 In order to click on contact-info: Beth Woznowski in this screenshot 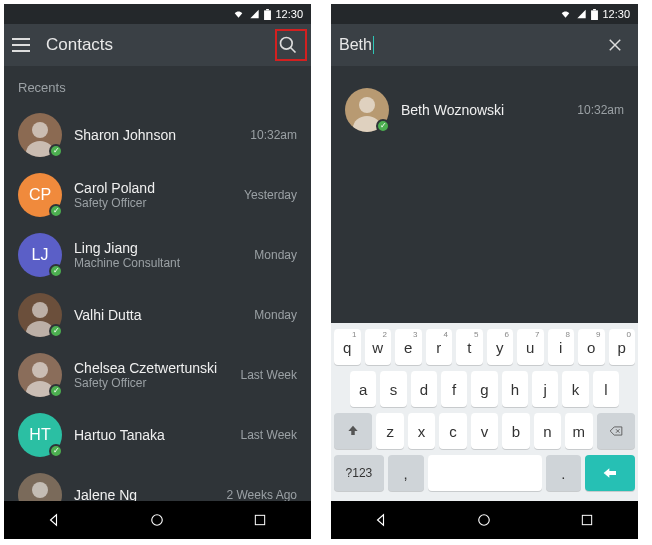, I will do `click(483, 110)`.